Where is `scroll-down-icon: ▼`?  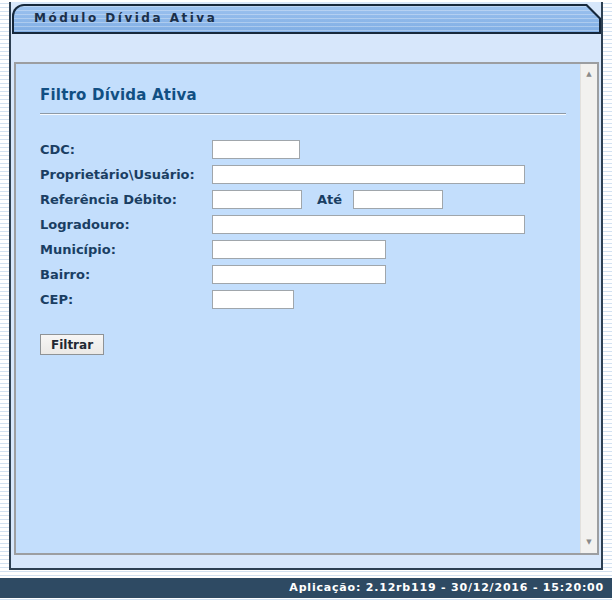
scroll-down-icon: ▼ is located at coordinates (589, 542).